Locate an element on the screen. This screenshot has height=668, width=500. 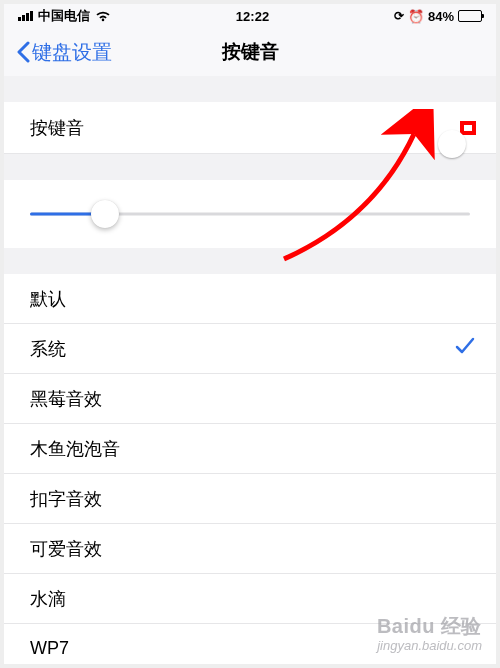
checkmark-icon is located at coordinates (465, 348).